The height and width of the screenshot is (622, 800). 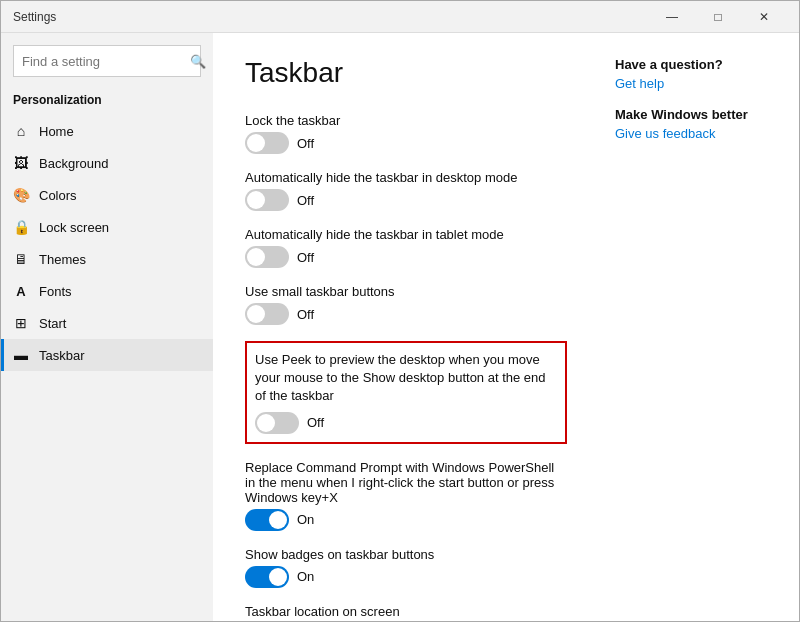 I want to click on auto-hide-desktop-setting: Automatically hide the taskbar in deskto…, so click(x=406, y=190).